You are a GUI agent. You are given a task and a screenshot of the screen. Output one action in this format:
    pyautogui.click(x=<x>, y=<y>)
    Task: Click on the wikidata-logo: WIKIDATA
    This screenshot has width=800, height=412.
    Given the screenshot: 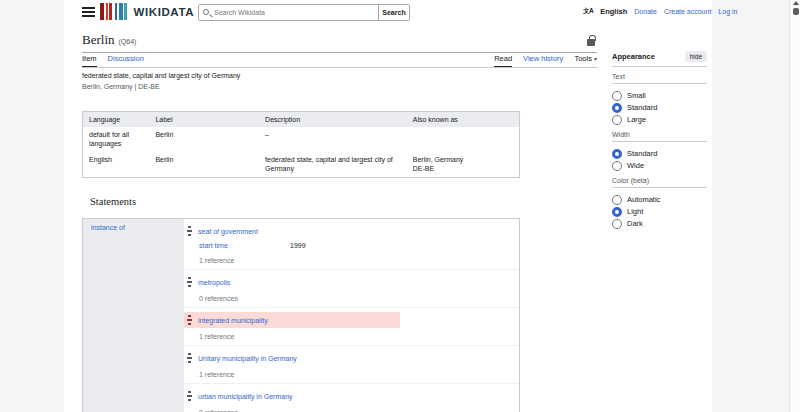 What is the action you would take?
    pyautogui.click(x=147, y=12)
    